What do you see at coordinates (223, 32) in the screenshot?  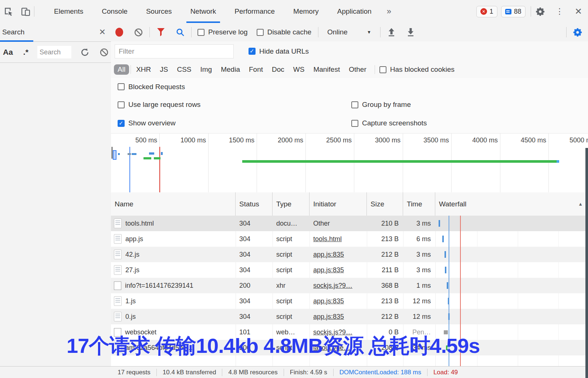 I see `preserve-log-checkbox: Preserve log` at bounding box center [223, 32].